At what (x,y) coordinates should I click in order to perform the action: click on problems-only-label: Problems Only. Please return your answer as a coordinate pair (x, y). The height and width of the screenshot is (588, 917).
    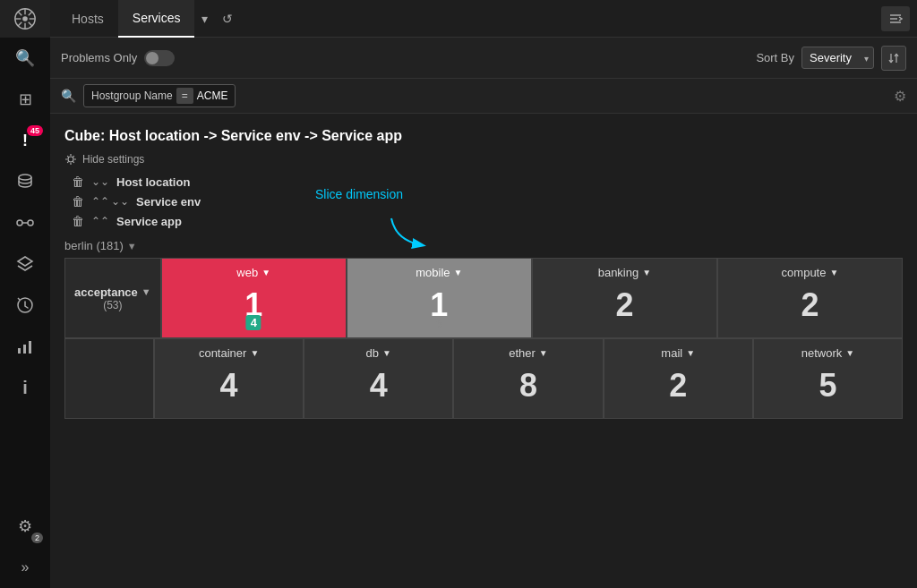
    Looking at the image, I should click on (99, 57).